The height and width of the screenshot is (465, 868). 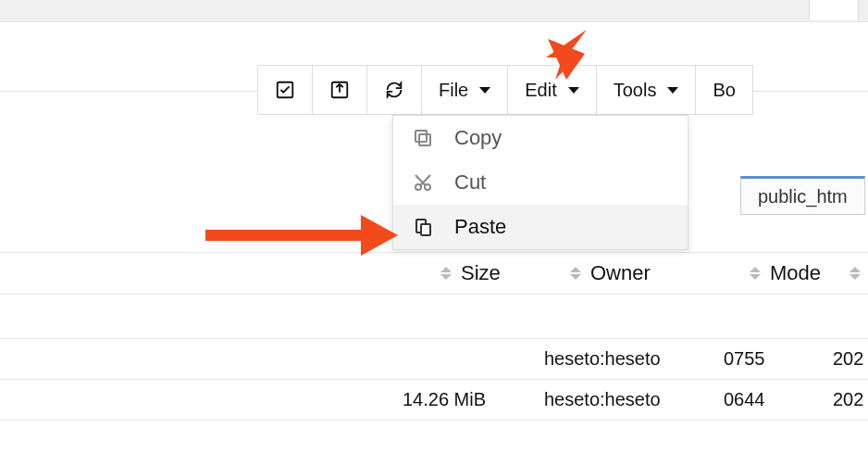 What do you see at coordinates (434, 400) in the screenshot?
I see `table-row: 14.26 MiB heseto:heseto 0644 202` at bounding box center [434, 400].